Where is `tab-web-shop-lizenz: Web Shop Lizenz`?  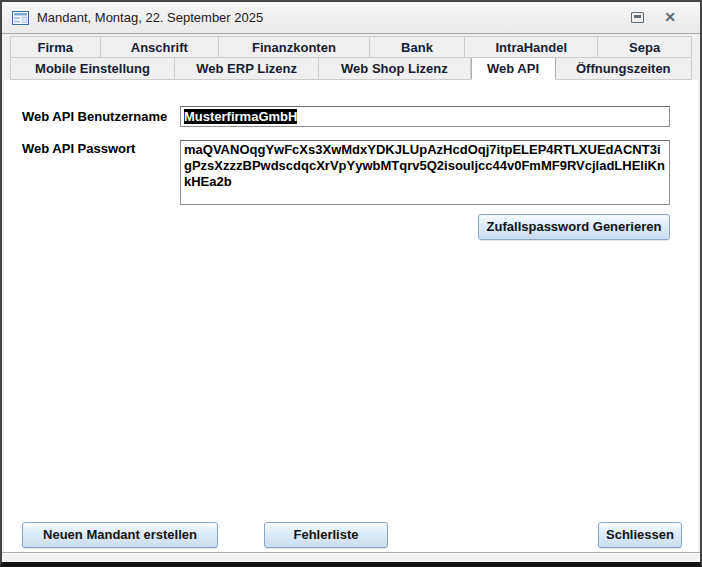
tab-web-shop-lizenz: Web Shop Lizenz is located at coordinates (394, 69).